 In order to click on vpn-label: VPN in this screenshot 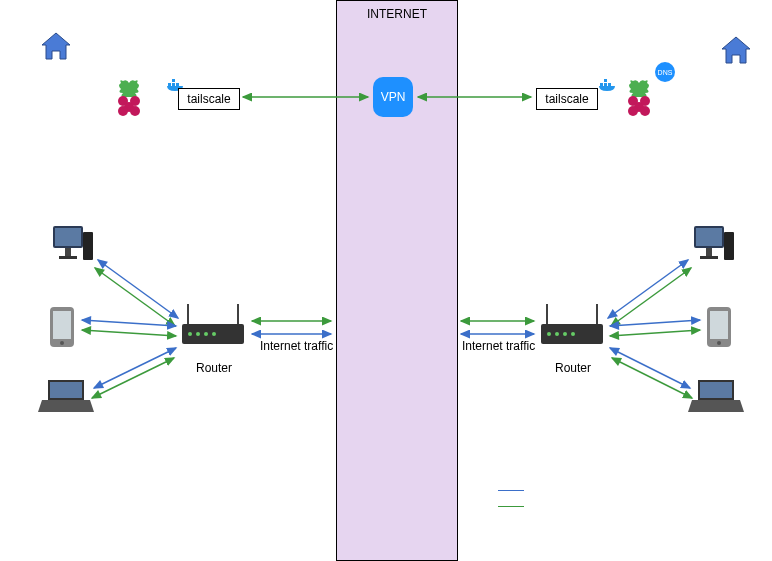, I will do `click(394, 97)`.